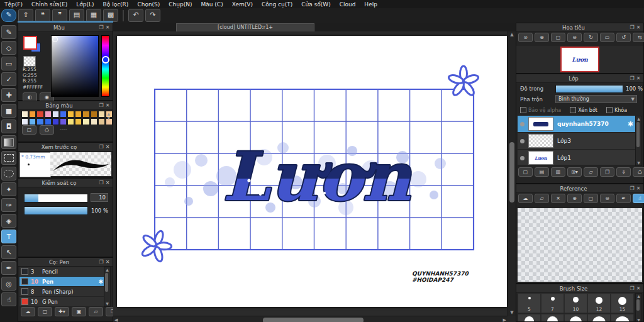 The width and height of the screenshot is (644, 322). What do you see at coordinates (526, 172) in the screenshot?
I see `new-layer-icon: ▢` at bounding box center [526, 172].